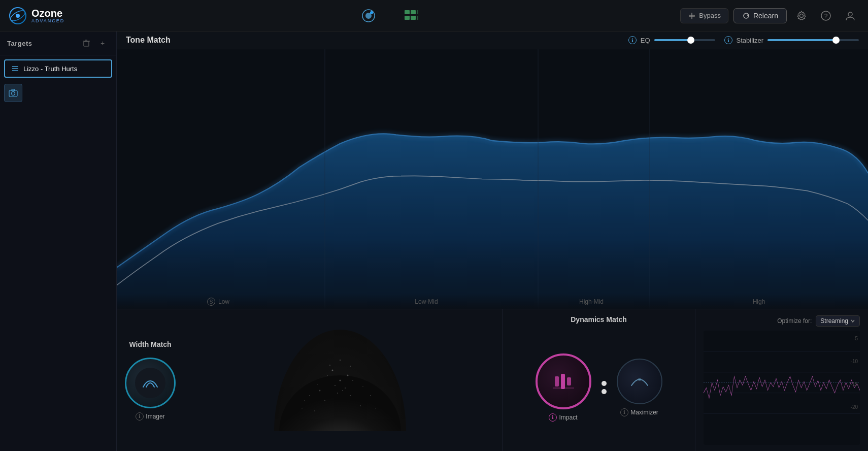 This screenshot has width=868, height=451. I want to click on capture-button, so click(13, 93).